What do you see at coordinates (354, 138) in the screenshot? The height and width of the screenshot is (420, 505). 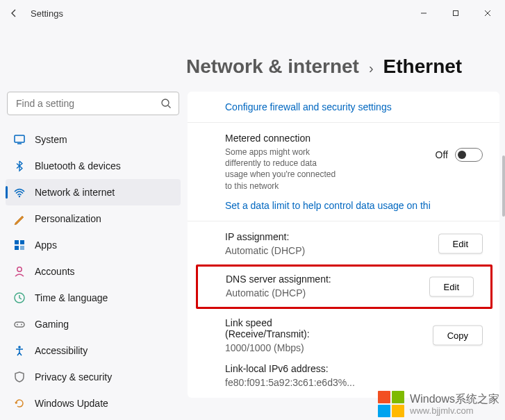 I see `metered-title: Metered connection` at bounding box center [354, 138].